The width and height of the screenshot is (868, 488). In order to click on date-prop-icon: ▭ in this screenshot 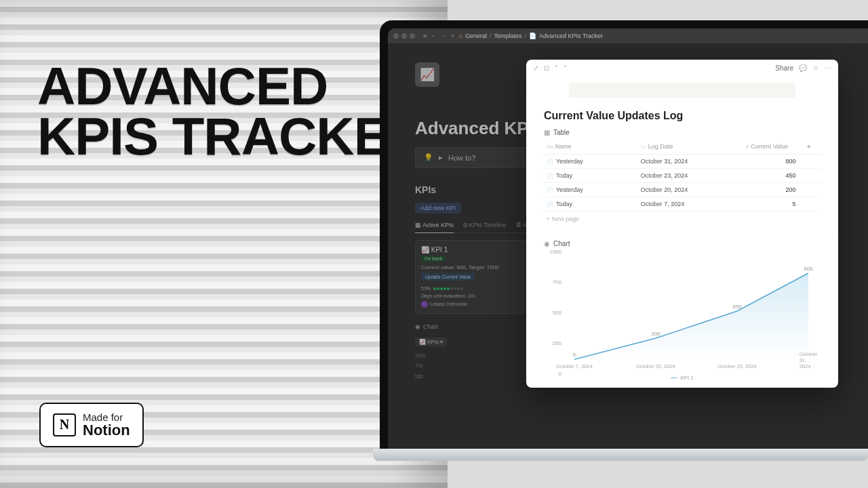, I will do `click(644, 146)`.